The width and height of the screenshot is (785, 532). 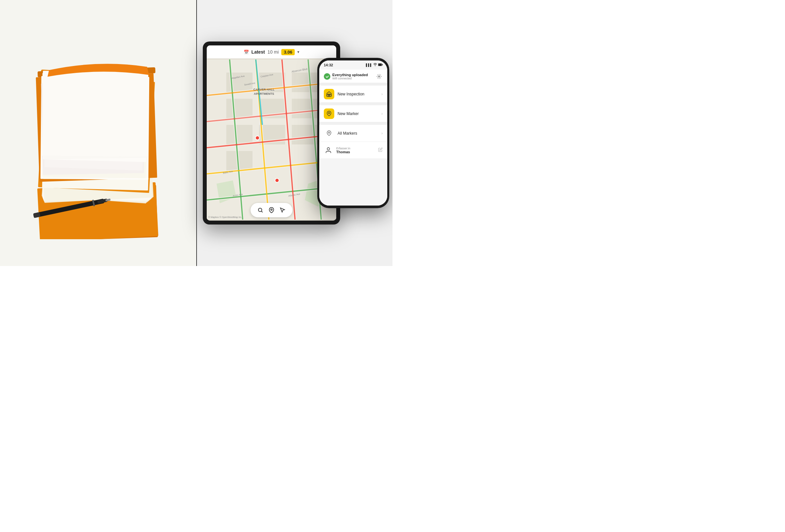 What do you see at coordinates (273, 52) in the screenshot?
I see `map-distance: 10 mi` at bounding box center [273, 52].